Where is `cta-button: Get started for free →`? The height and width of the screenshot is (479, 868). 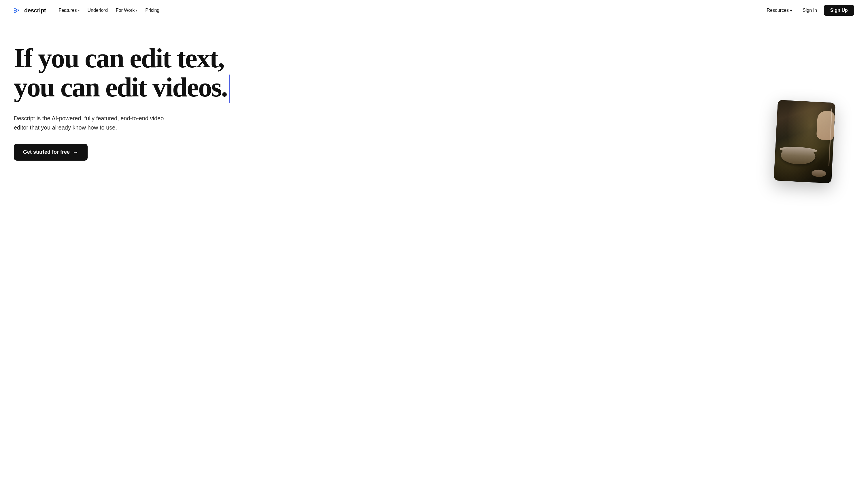
cta-button: Get started for free → is located at coordinates (51, 152).